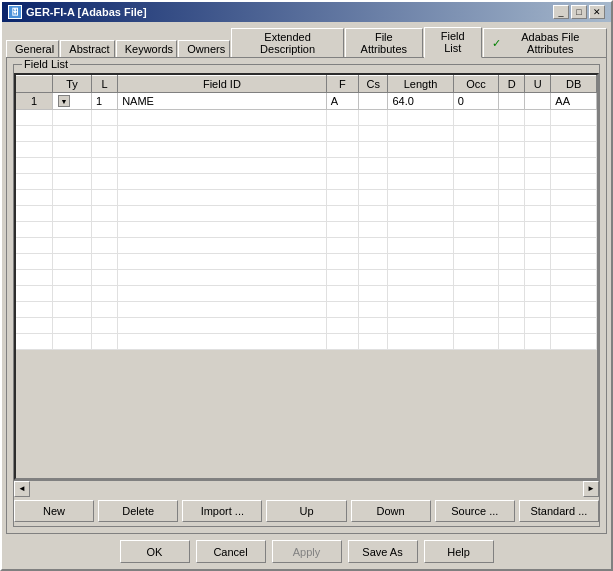  Describe the element at coordinates (420, 102) in the screenshot. I see `cell-length: 64.0` at that location.